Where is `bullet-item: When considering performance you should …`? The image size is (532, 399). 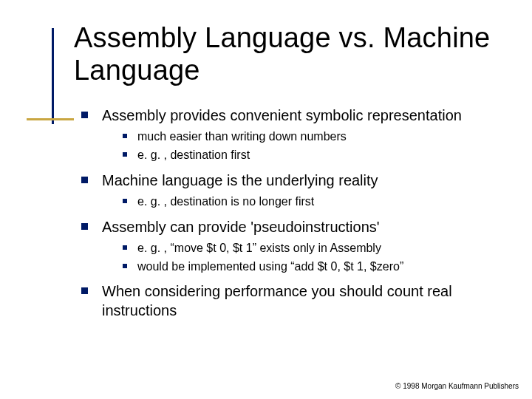 bullet-item: When considering performance you should … is located at coordinates (292, 301).